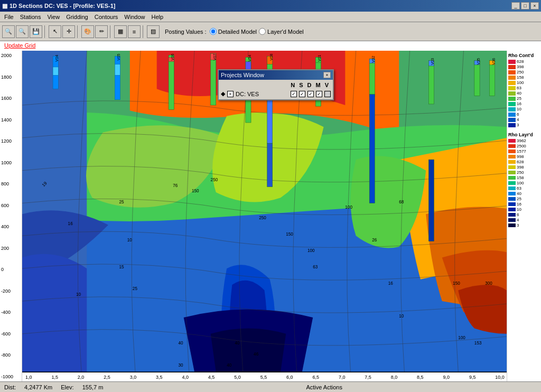  Describe the element at coordinates (107, 17) in the screenshot. I see `menu-contours: Contours` at that location.